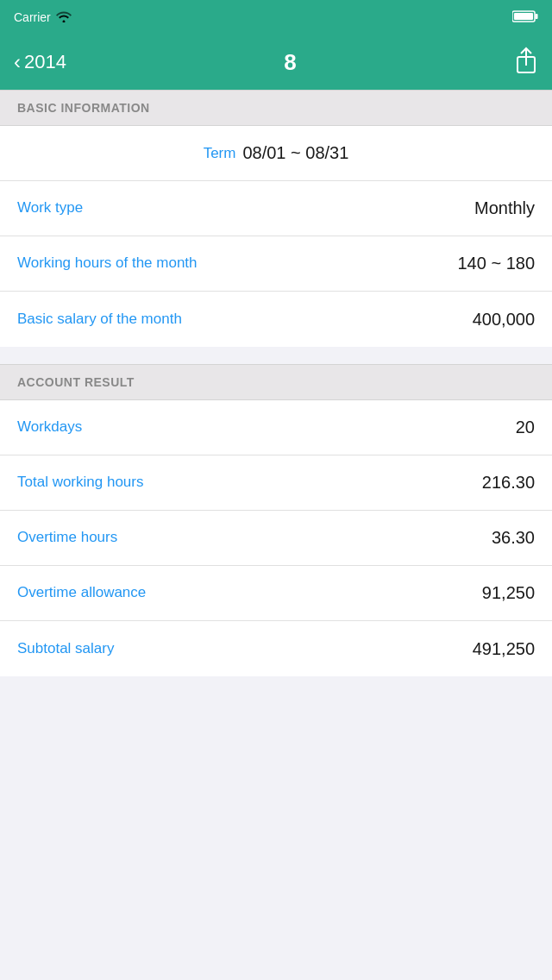 This screenshot has width=552, height=980. What do you see at coordinates (100, 319) in the screenshot?
I see `basic-salary-label: Basic salary of the month` at bounding box center [100, 319].